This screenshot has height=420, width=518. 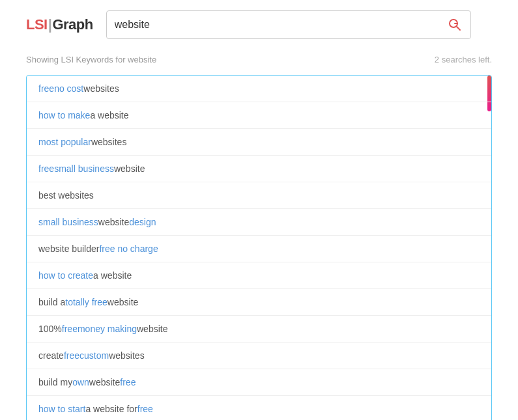 What do you see at coordinates (259, 383) in the screenshot?
I see `list-item: build my own website free` at bounding box center [259, 383].